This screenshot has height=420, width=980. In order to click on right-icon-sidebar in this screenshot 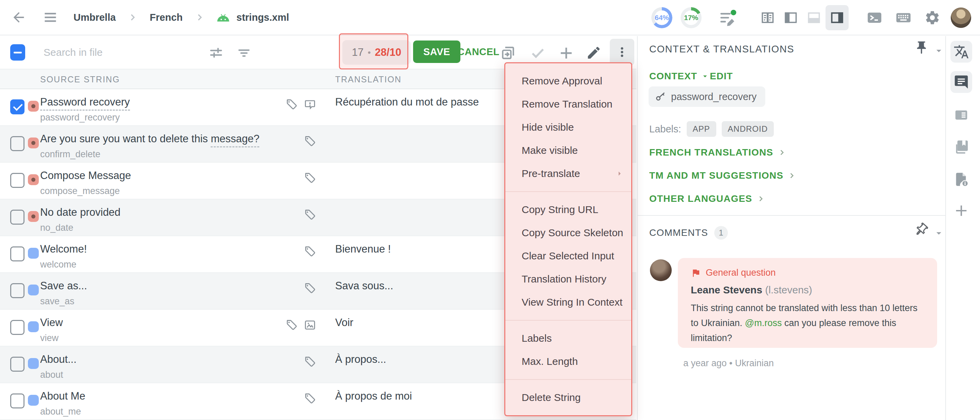, I will do `click(963, 228)`.